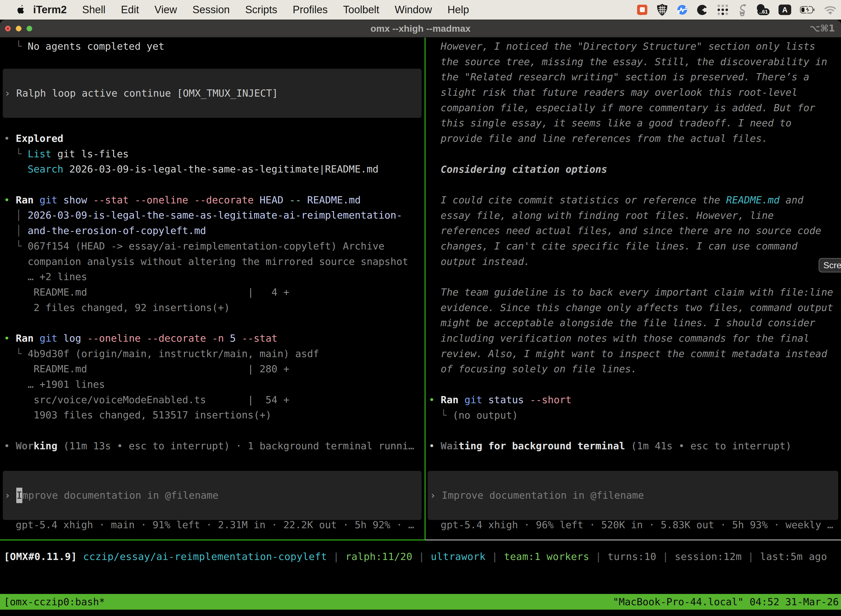  What do you see at coordinates (420, 10) in the screenshot?
I see `macos-menu-bar: iTerm2ShellEditViewSessionScriptsProfile…` at bounding box center [420, 10].